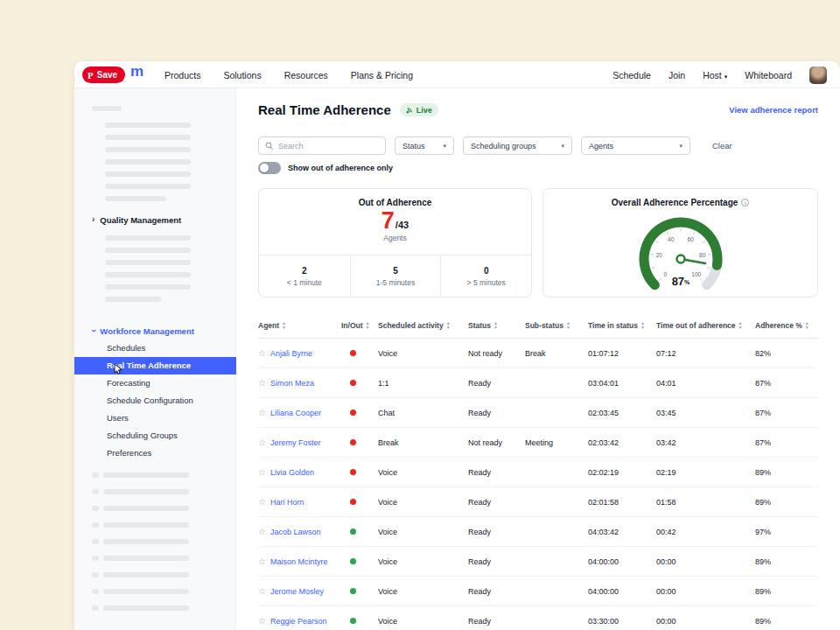 The image size is (840, 630). I want to click on sidebar-item-quality-management: › Quality Management, so click(156, 220).